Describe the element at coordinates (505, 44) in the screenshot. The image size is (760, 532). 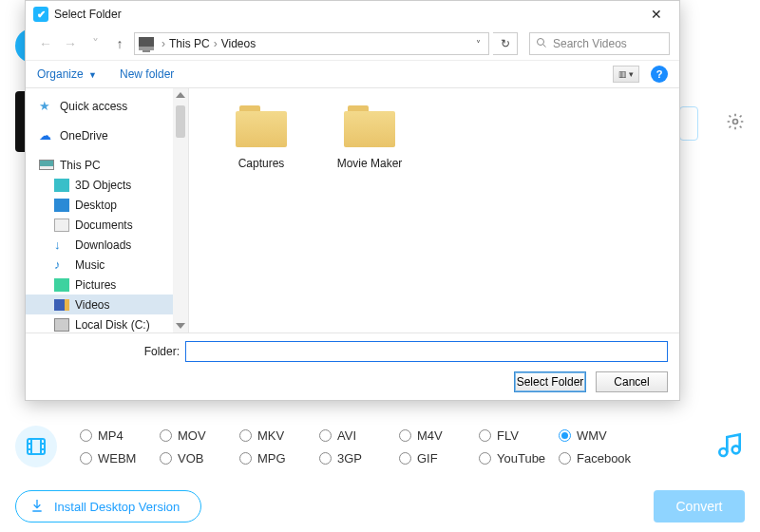
I see `refresh-button: ↻` at that location.